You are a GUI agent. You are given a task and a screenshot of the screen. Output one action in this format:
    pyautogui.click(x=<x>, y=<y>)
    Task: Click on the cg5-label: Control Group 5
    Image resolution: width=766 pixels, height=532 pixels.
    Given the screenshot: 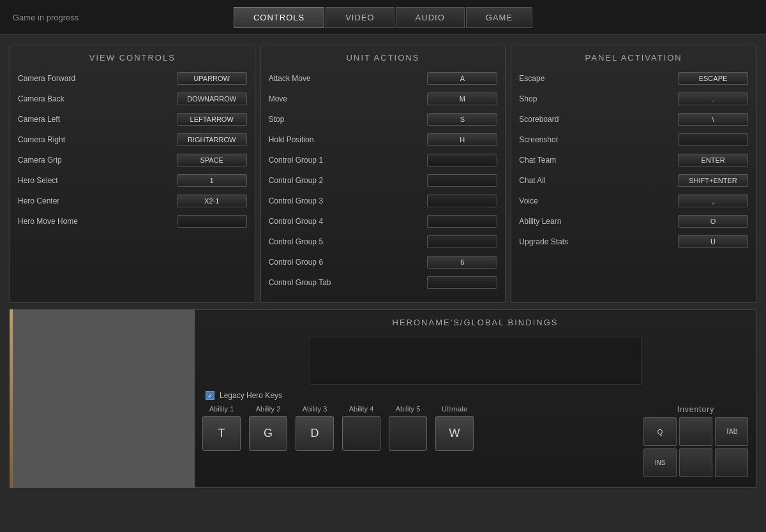 What is the action you would take?
    pyautogui.click(x=349, y=242)
    